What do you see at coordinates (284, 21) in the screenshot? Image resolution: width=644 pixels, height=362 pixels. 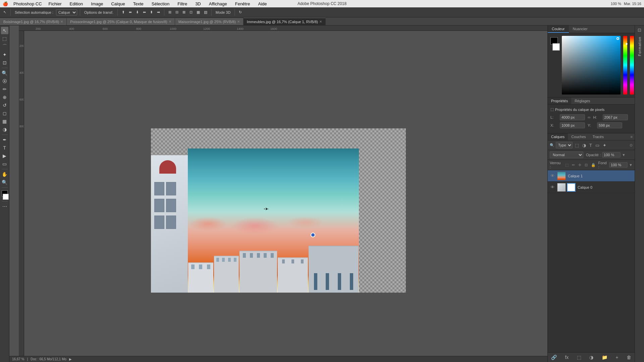 I see `tab-3: Immeubles.jpg @ 16,7% (Calque 1, RVB/8) …` at bounding box center [284, 21].